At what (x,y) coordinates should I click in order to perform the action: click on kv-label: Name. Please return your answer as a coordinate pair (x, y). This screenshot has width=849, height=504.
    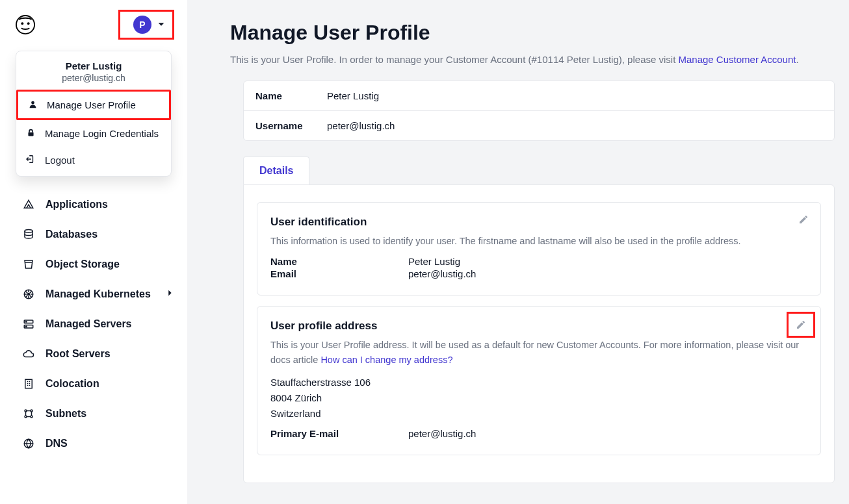
    Looking at the image, I should click on (339, 261).